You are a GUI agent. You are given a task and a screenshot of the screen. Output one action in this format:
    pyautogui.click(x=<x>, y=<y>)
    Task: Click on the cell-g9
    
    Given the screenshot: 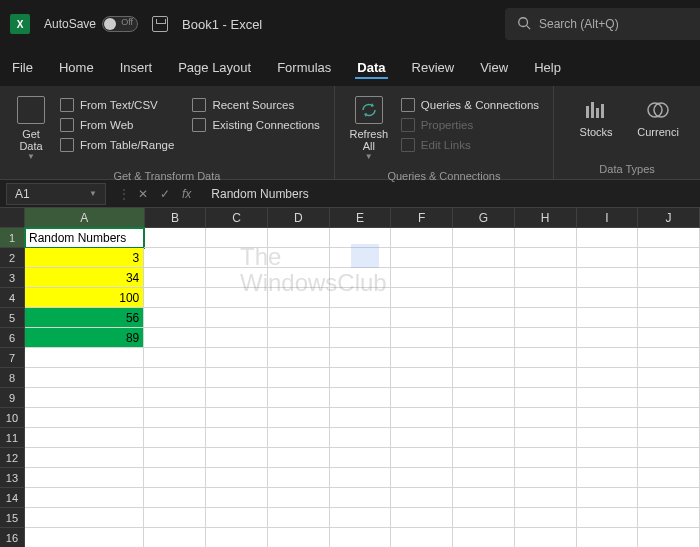 What is the action you would take?
    pyautogui.click(x=484, y=398)
    